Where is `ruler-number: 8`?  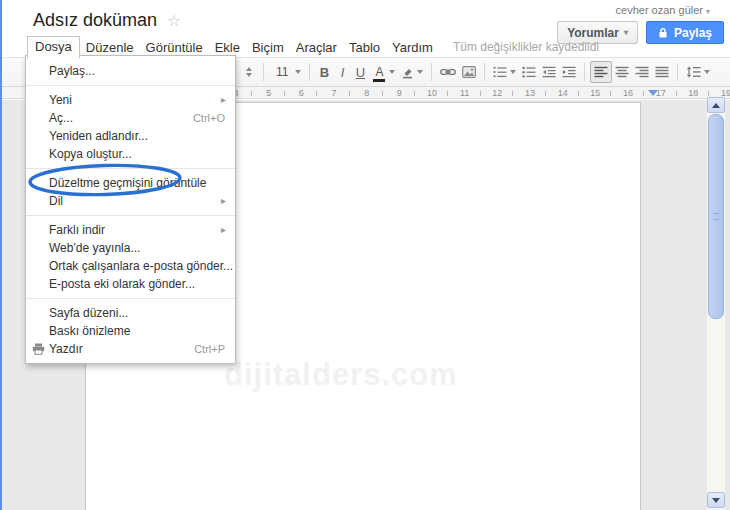
ruler-number: 8 is located at coordinates (366, 93).